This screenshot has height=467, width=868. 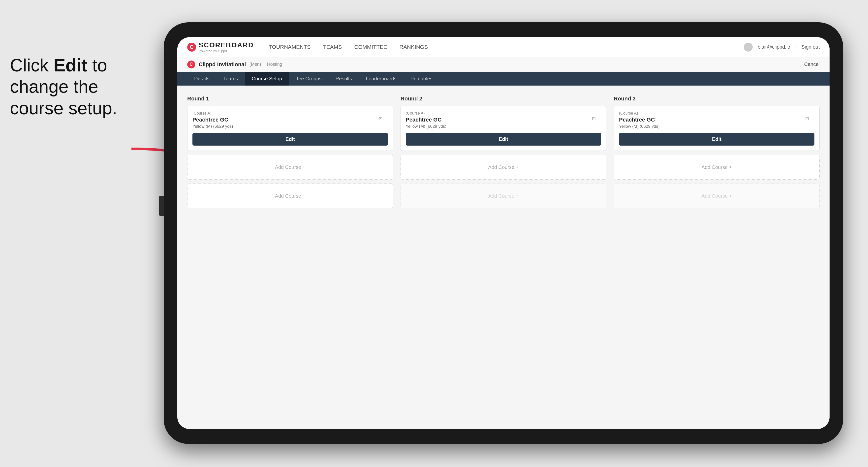 What do you see at coordinates (717, 167) in the screenshot?
I see `round-3-add-course-1-label: Add Course +` at bounding box center [717, 167].